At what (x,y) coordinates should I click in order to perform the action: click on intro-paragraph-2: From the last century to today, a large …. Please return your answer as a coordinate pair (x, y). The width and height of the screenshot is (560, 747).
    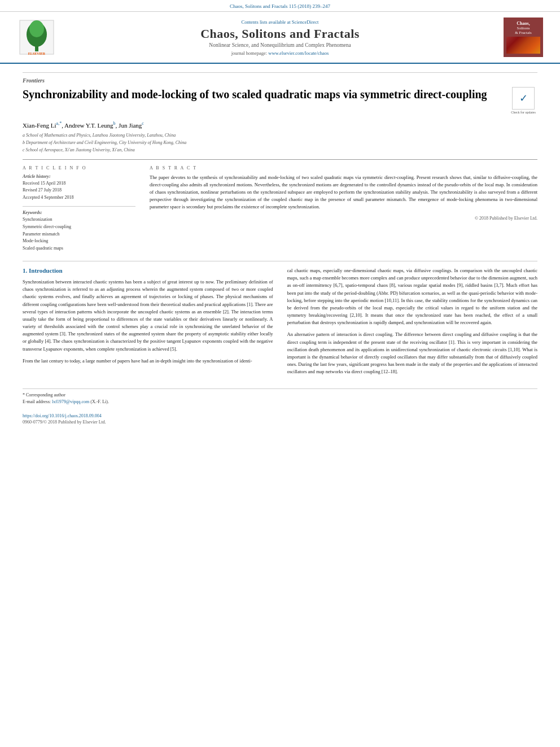
    Looking at the image, I should click on (148, 361).